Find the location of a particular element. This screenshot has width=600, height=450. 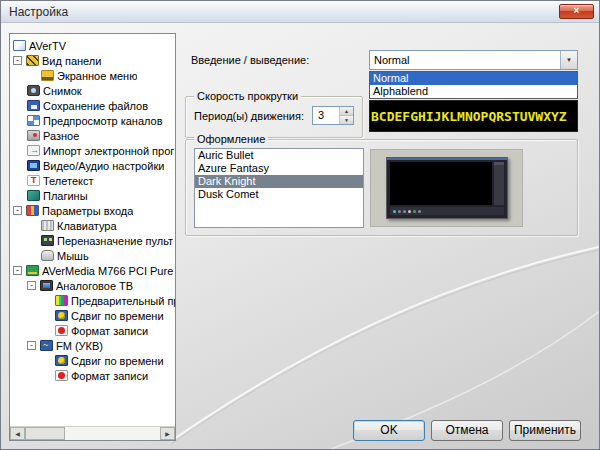

motion-periods-value: 3 is located at coordinates (326, 116).